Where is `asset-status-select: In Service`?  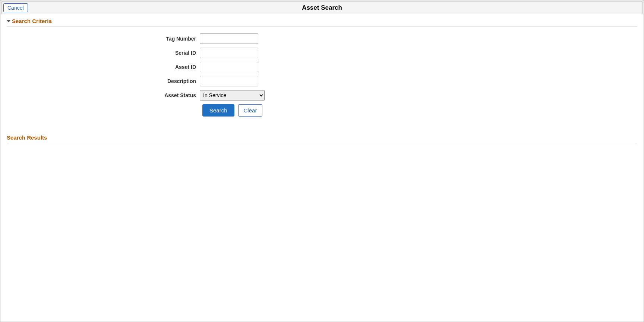 asset-status-select: In Service is located at coordinates (232, 95).